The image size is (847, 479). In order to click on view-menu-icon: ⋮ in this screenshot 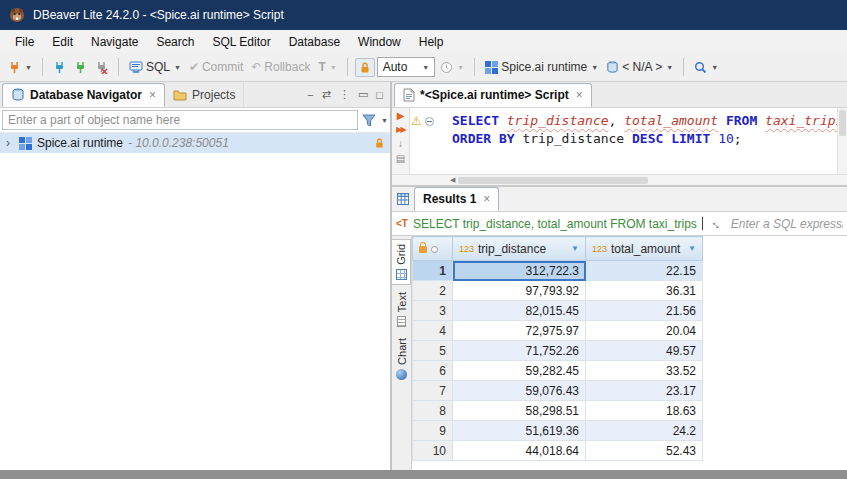, I will do `click(344, 94)`.